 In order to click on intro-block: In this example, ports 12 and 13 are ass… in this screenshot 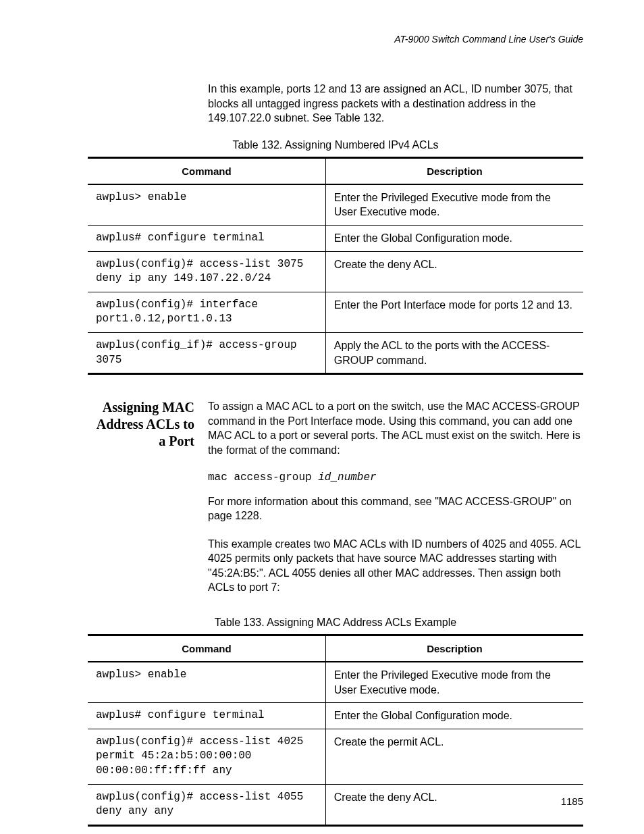, I will do `click(396, 104)`.